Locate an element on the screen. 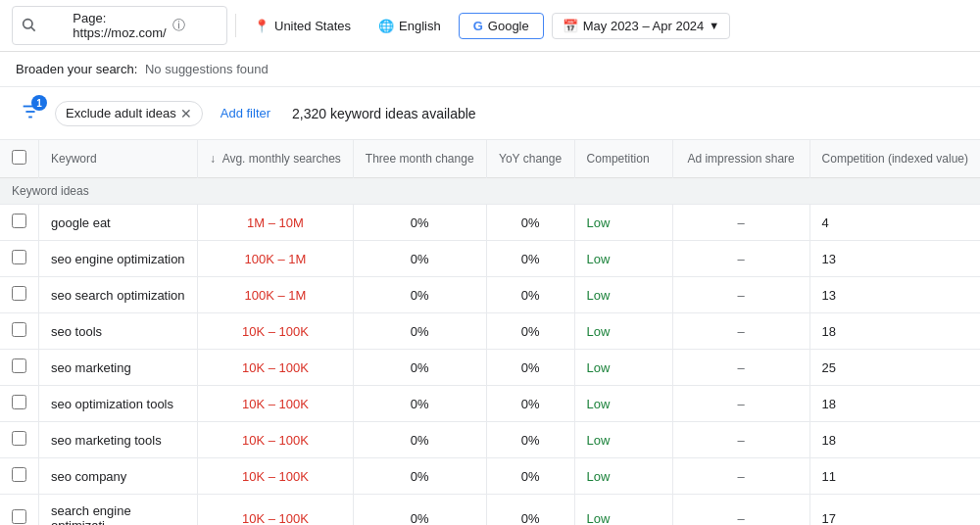  date-range-label: May 2023 – Apr 2024 is located at coordinates (644, 25).